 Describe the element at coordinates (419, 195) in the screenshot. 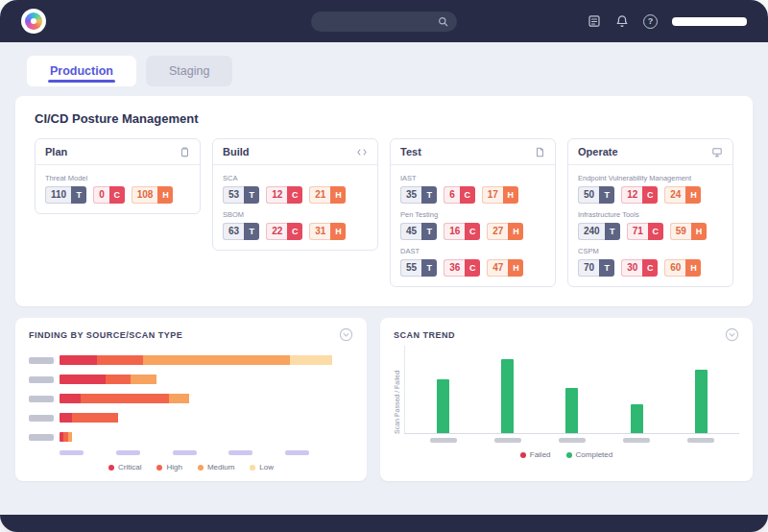

I see `metric-chip-t: 35T` at that location.